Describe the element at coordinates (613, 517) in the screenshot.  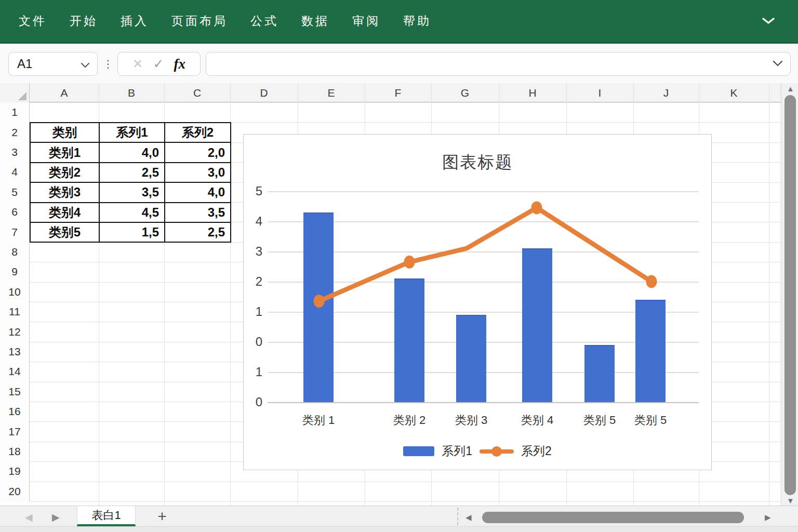
I see `horizontal-scrollbar-thumb` at that location.